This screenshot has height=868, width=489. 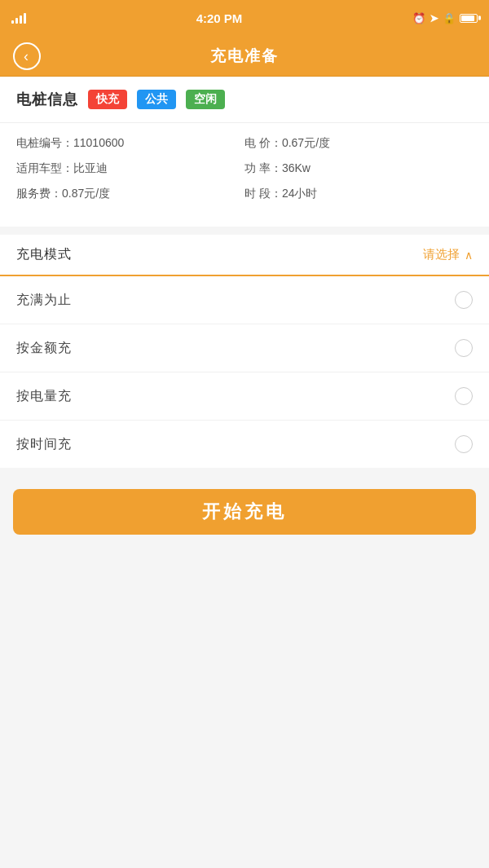 I want to click on chevron-up-icon: ∧, so click(x=469, y=255).